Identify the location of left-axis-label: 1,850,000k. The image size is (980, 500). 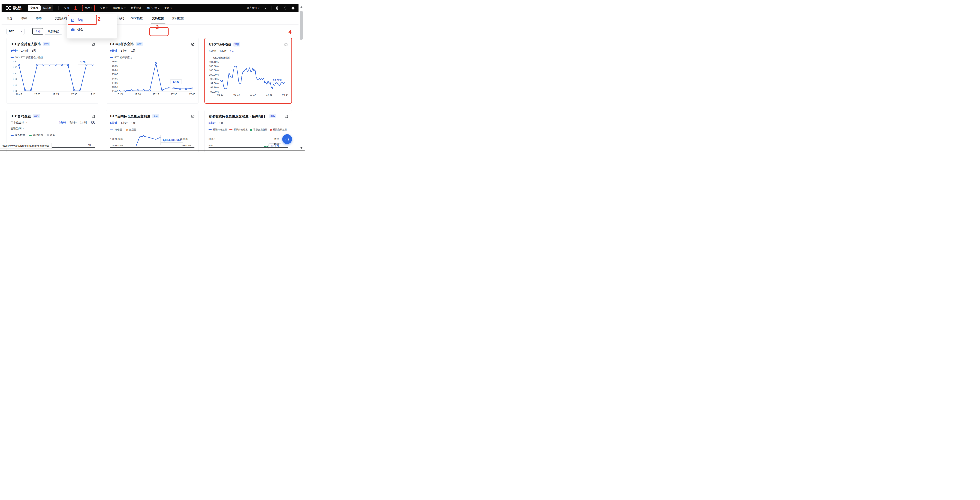
(117, 145).